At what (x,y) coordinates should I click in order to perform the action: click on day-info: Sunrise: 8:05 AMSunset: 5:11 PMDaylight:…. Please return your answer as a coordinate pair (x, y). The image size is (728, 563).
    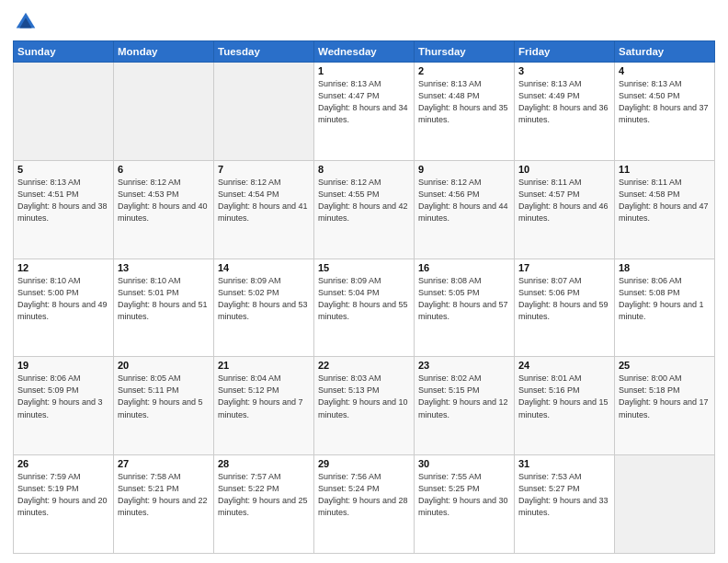
    Looking at the image, I should click on (164, 396).